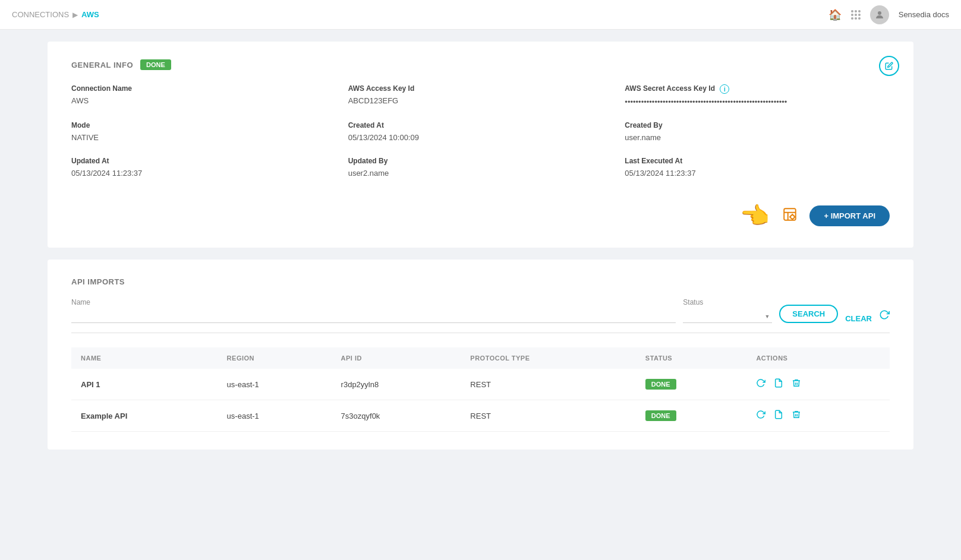 This screenshot has width=961, height=560. Describe the element at coordinates (706, 102) in the screenshot. I see `secret-access-key-value: ••••••••••••••••••••••••••••••••••••••••…` at that location.